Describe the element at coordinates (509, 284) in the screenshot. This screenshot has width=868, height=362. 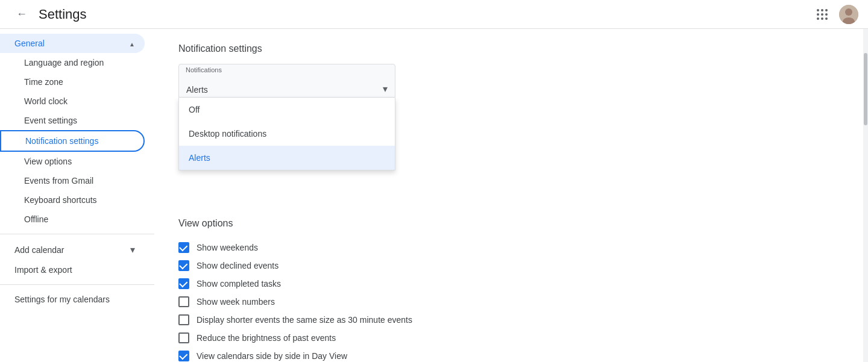
I see `checkbox-row-show-completed: Show completed tasks` at that location.